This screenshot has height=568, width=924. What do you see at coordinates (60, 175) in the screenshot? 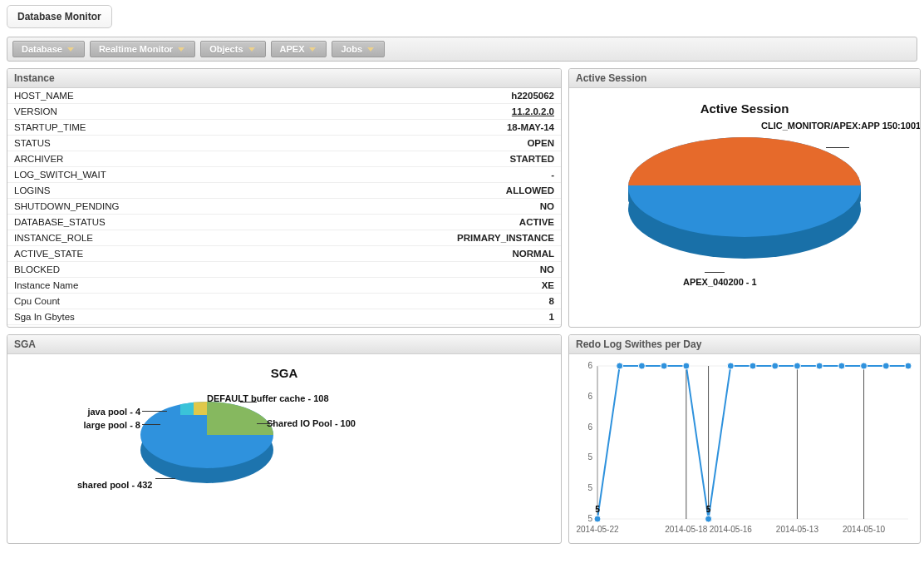
I see `instance-row-key: LOG_SWITCH_WAIT` at bounding box center [60, 175].